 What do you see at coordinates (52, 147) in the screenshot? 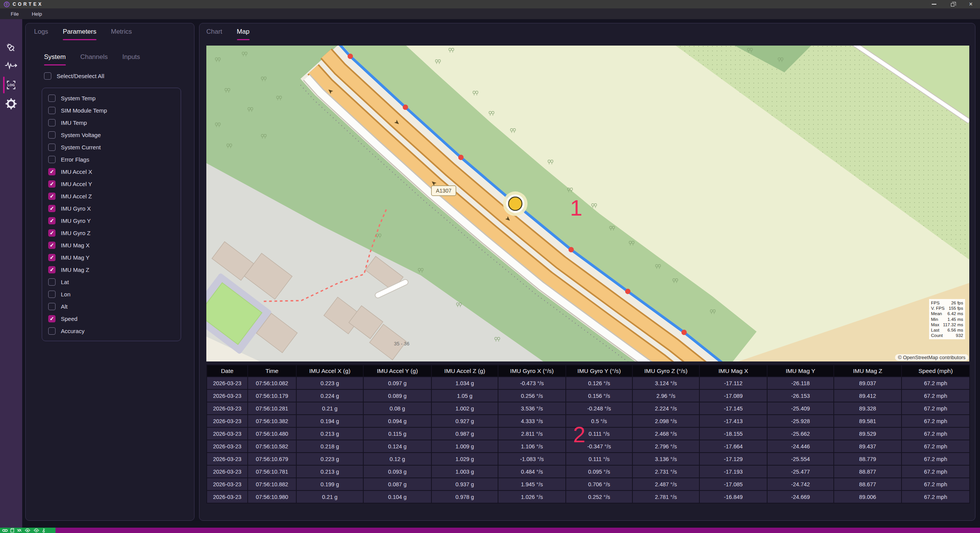
I see `checkbox-system-current` at bounding box center [52, 147].